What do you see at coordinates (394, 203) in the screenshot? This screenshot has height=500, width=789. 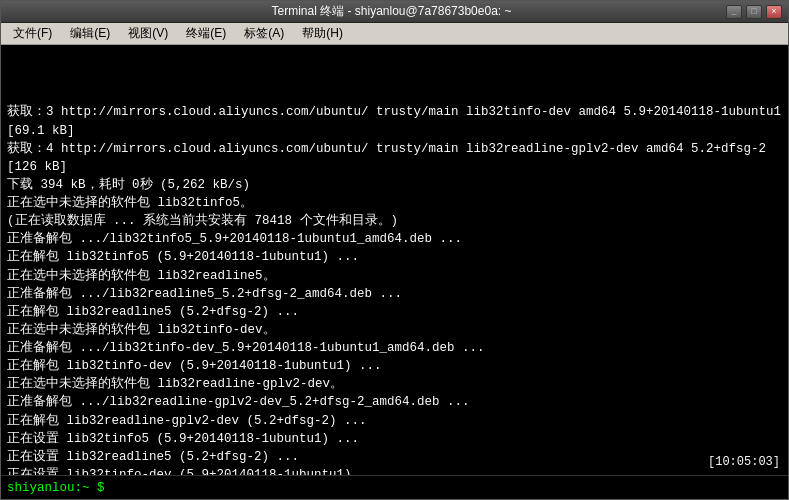 I see `terminal-line: 正在选中未选择的软件包 lib32tinfo5。` at bounding box center [394, 203].